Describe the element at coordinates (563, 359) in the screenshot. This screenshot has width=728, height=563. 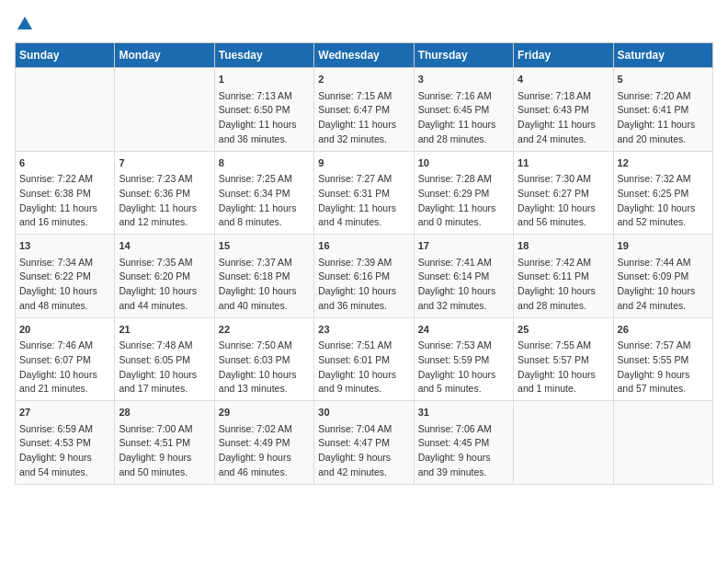
I see `calendar-cell: 25Sunrise: 7:55 AM Sunset: 5:57 PM Dayli…` at that location.